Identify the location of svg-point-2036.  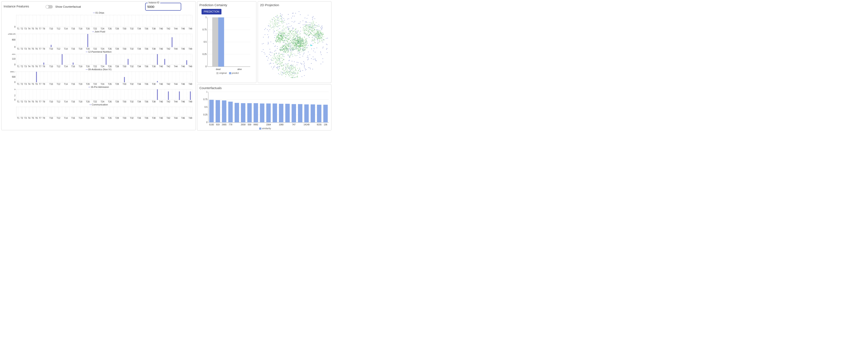
(280, 42).